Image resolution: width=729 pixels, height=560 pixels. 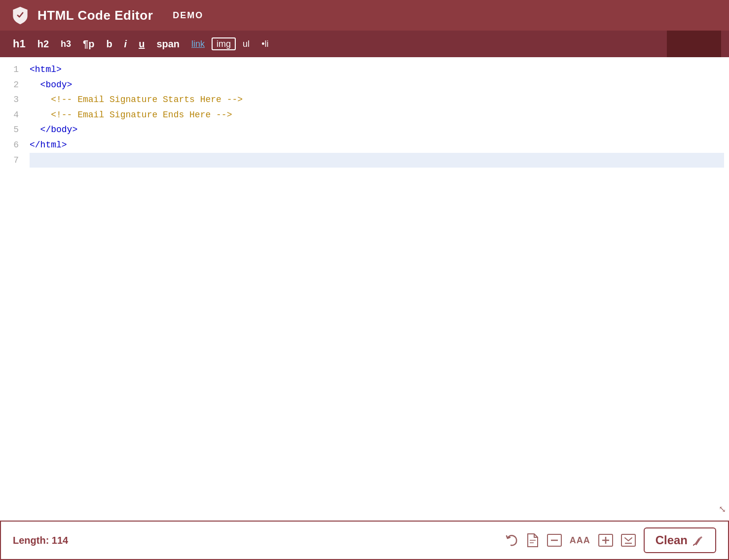 What do you see at coordinates (11, 289) in the screenshot?
I see `line-numbers: 1 2 3 4 5 6 7` at bounding box center [11, 289].